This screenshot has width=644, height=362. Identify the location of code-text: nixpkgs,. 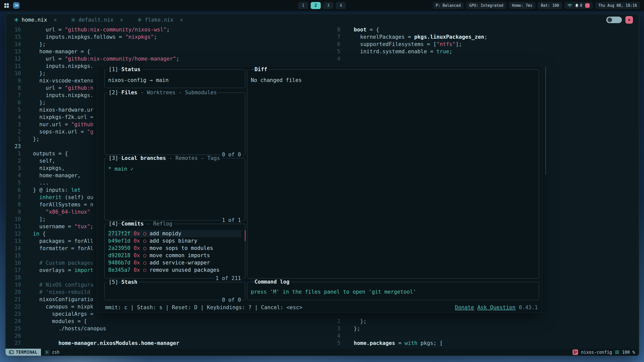
(43, 168).